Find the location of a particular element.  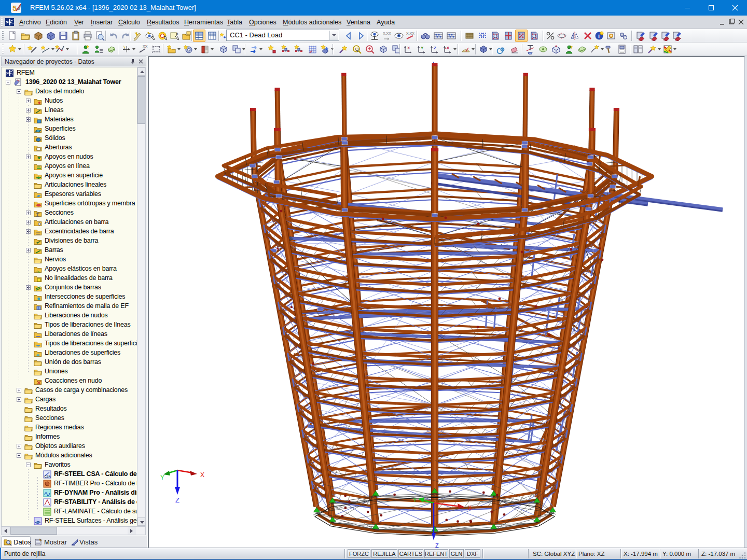

svg-text: -X is located at coordinates (447, 48).